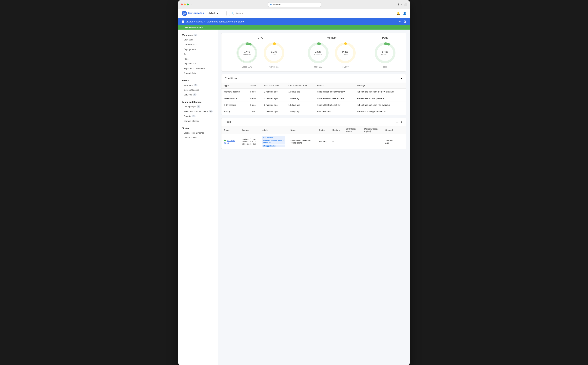 This screenshot has width=588, height=365. I want to click on sidebar-item-deployments: Deployments, so click(198, 49).